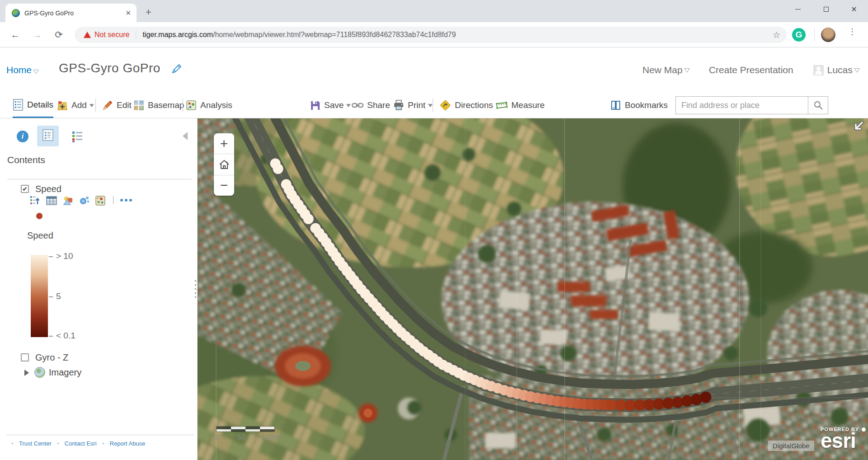 This screenshot has height=460, width=868. What do you see at coordinates (18, 105) in the screenshot?
I see `details-icon` at bounding box center [18, 105].